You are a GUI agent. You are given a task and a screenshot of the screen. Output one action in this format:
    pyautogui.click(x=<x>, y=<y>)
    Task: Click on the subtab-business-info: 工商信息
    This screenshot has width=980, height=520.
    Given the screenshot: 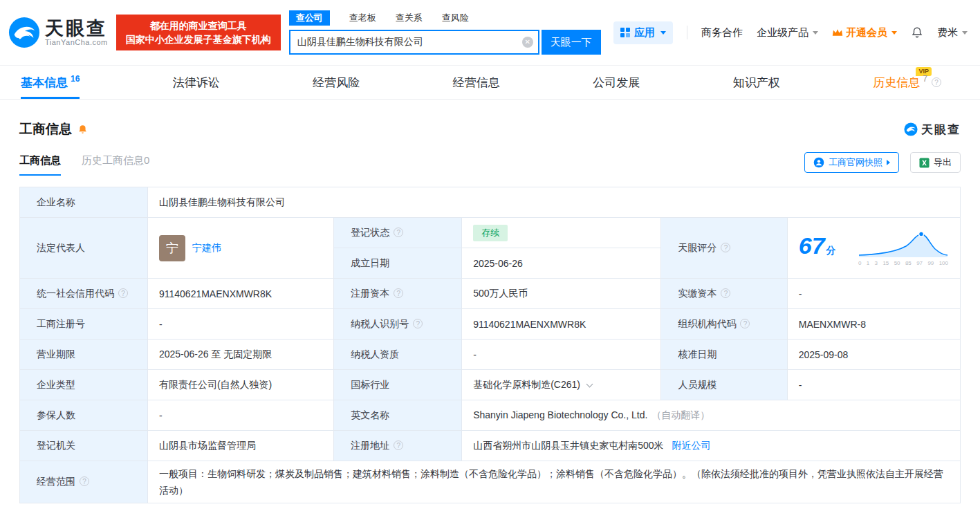 What is the action you would take?
    pyautogui.click(x=40, y=165)
    